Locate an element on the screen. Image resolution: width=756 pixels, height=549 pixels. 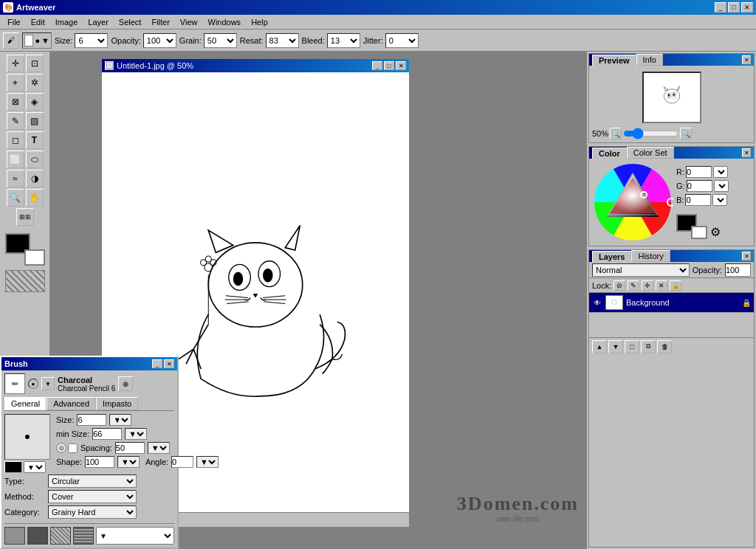
dodge-tool: ◑ is located at coordinates (35, 179).